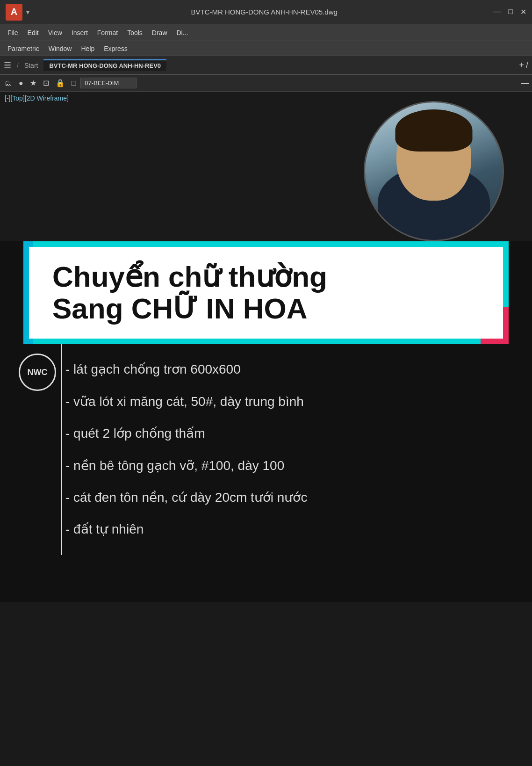 Image resolution: width=532 pixels, height=766 pixels. I want to click on window-title: BVTC-MR HONG-DONG ANH-HN-REV05.dwg, so click(264, 12).